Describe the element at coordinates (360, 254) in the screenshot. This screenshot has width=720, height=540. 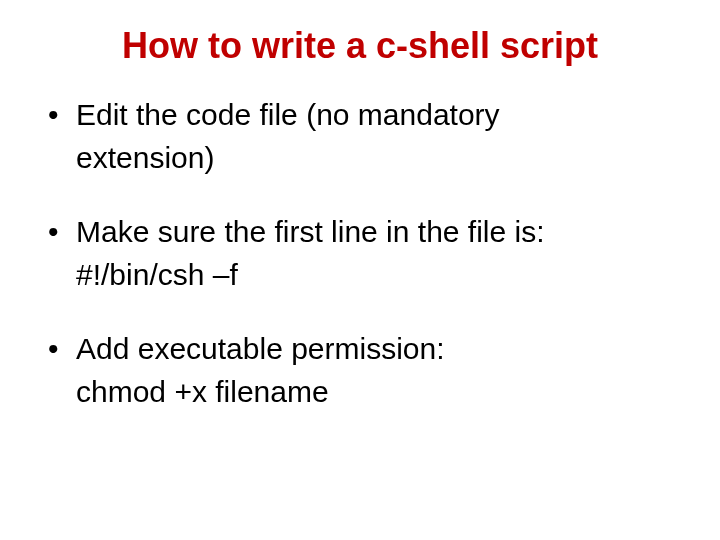
I see `list-item: Make sure the first line in the file is:…` at that location.